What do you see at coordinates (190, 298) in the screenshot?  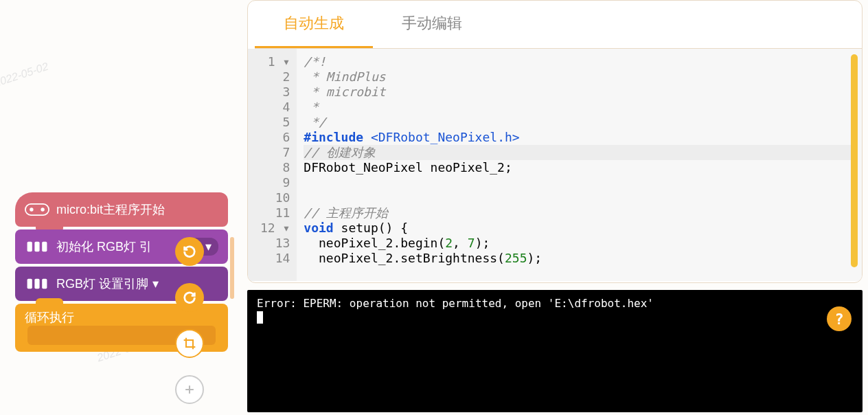 I see `redo-button` at bounding box center [190, 298].